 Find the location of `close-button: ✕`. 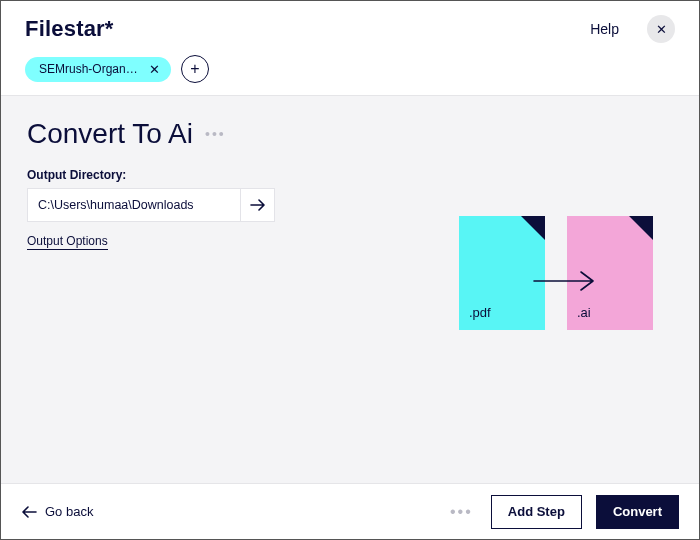

close-button: ✕ is located at coordinates (661, 29).